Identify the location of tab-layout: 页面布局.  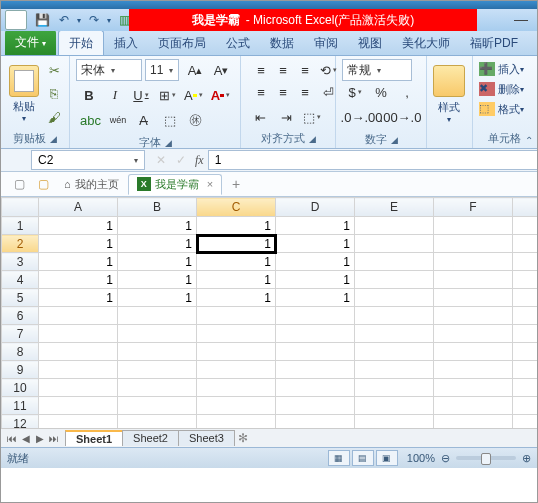
(182, 43).